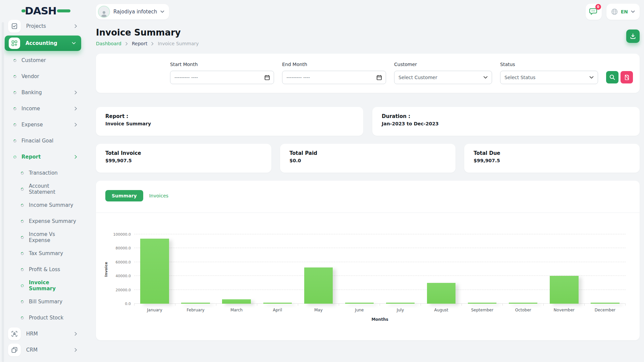 This screenshot has width=644, height=362. Describe the element at coordinates (278, 303) in the screenshot. I see `bar-april` at that location.